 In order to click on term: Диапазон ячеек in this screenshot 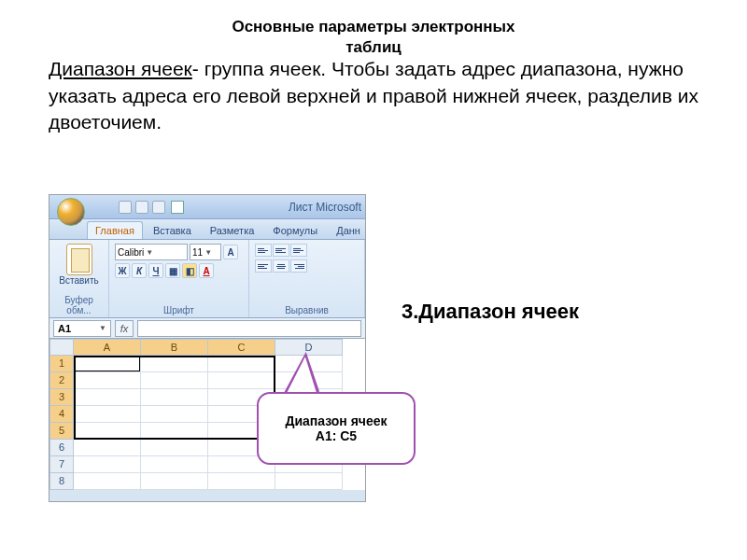, I will do `click(120, 69)`.